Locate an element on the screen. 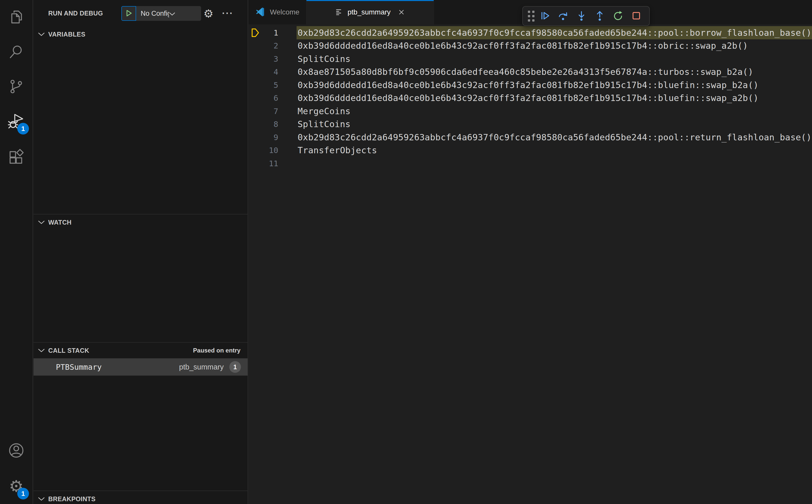 The image size is (812, 504). stop-icon is located at coordinates (636, 16).